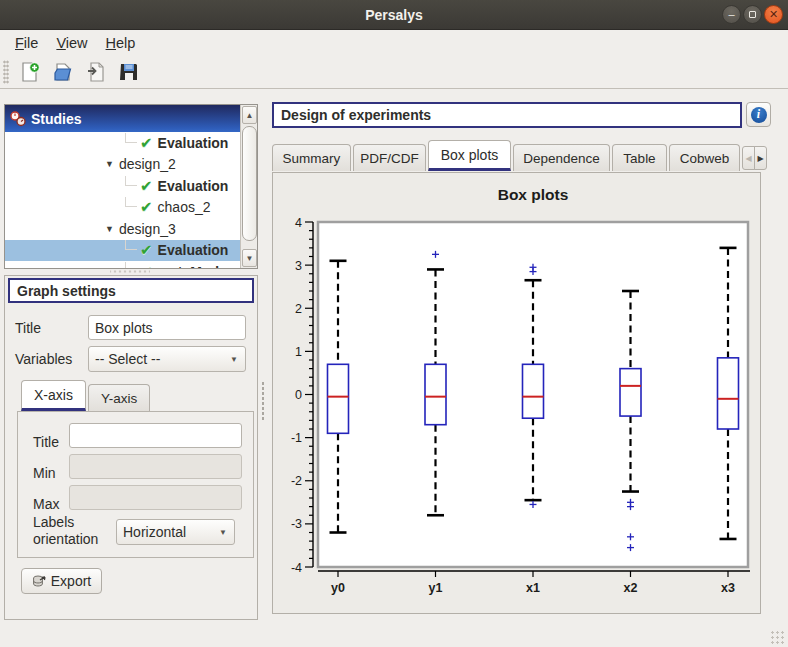 The image size is (788, 647). What do you see at coordinates (296, 524) in the screenshot?
I see `svg-text: -3` at bounding box center [296, 524].